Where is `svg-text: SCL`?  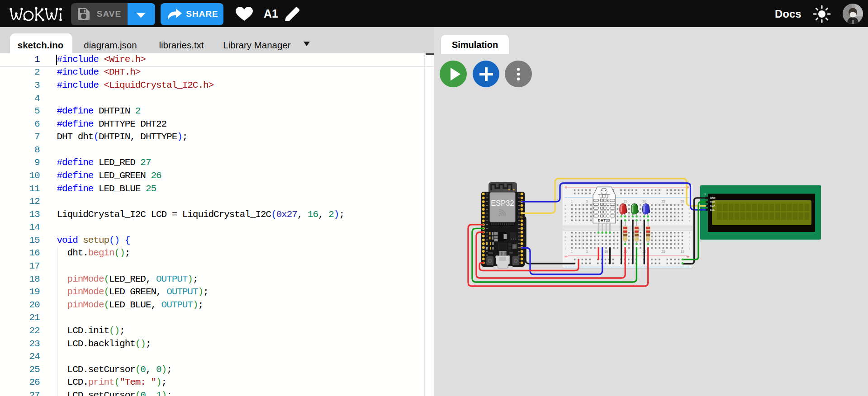 svg-text: SCL is located at coordinates (713, 210).